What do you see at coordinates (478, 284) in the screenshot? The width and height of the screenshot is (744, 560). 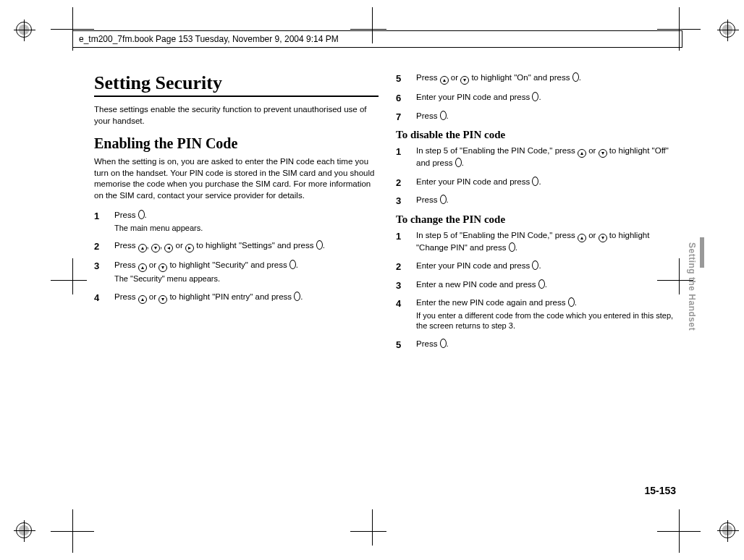 I see `step-text: Enter a new PIN code and press` at bounding box center [478, 284].